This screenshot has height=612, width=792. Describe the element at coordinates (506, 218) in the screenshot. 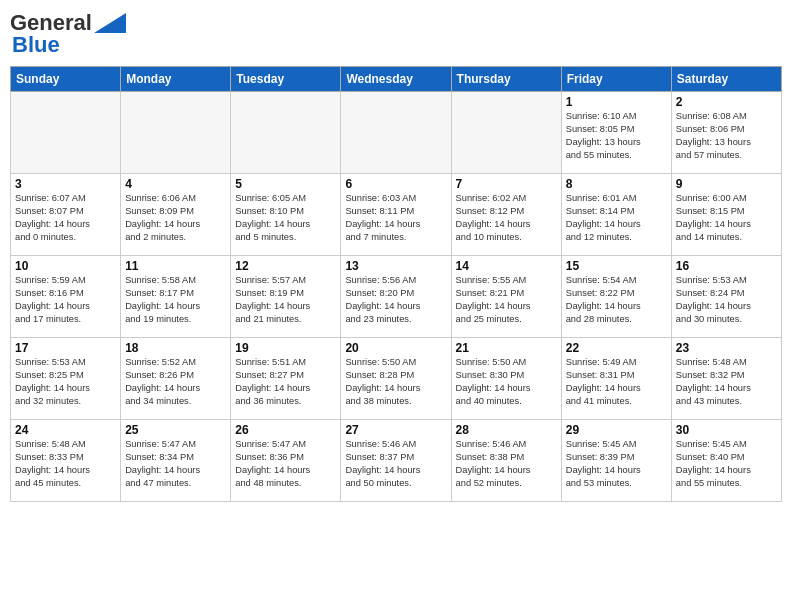

I see `day-info: Sunrise: 6:02 AM Sunset: 8:12 PM Dayligh…` at that location.